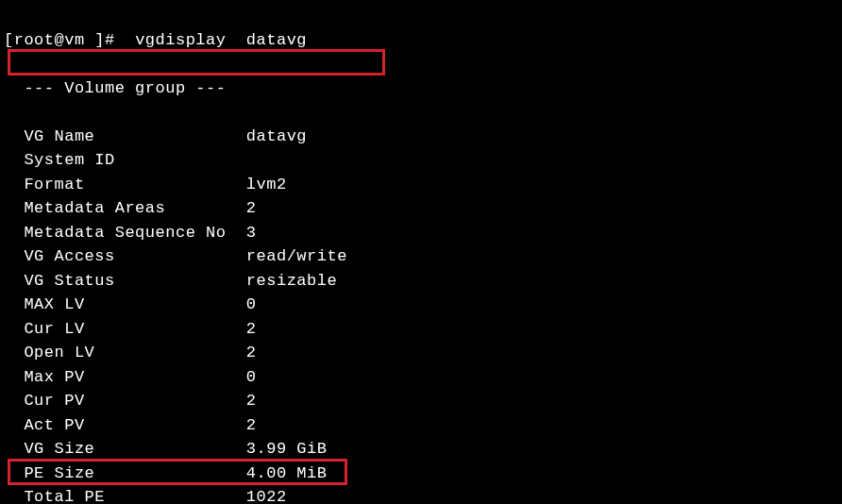 The image size is (842, 504). Describe the element at coordinates (421, 185) in the screenshot. I see `field-row: Format lvm2` at that location.